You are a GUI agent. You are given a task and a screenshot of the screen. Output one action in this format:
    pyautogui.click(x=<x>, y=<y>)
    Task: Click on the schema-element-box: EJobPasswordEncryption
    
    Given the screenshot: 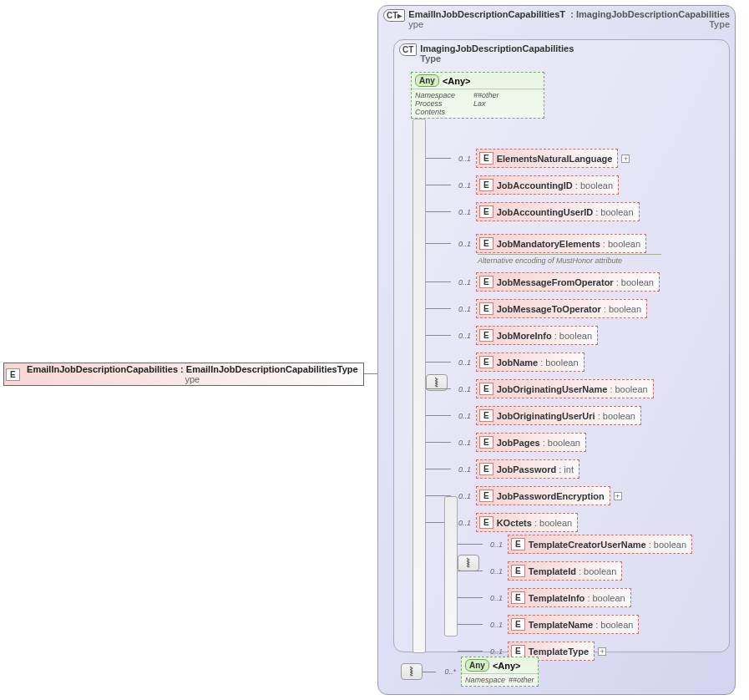 What is the action you would take?
    pyautogui.click(x=543, y=496)
    